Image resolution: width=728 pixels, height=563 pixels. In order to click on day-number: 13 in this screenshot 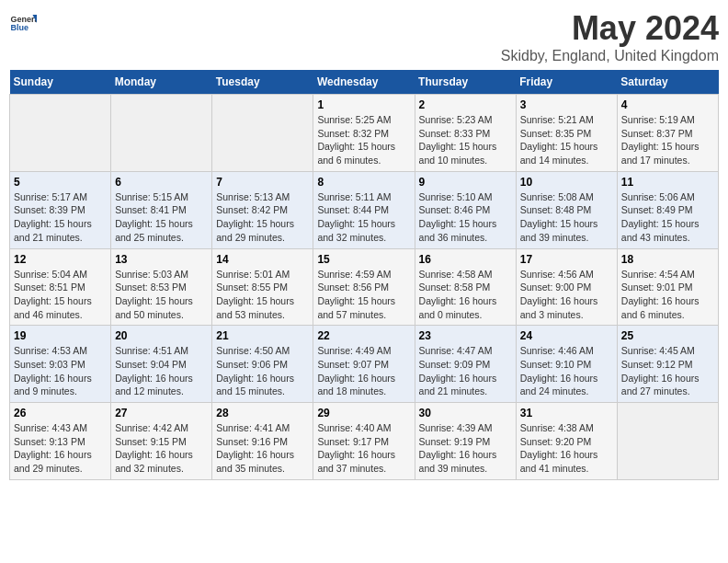, I will do `click(162, 259)`.